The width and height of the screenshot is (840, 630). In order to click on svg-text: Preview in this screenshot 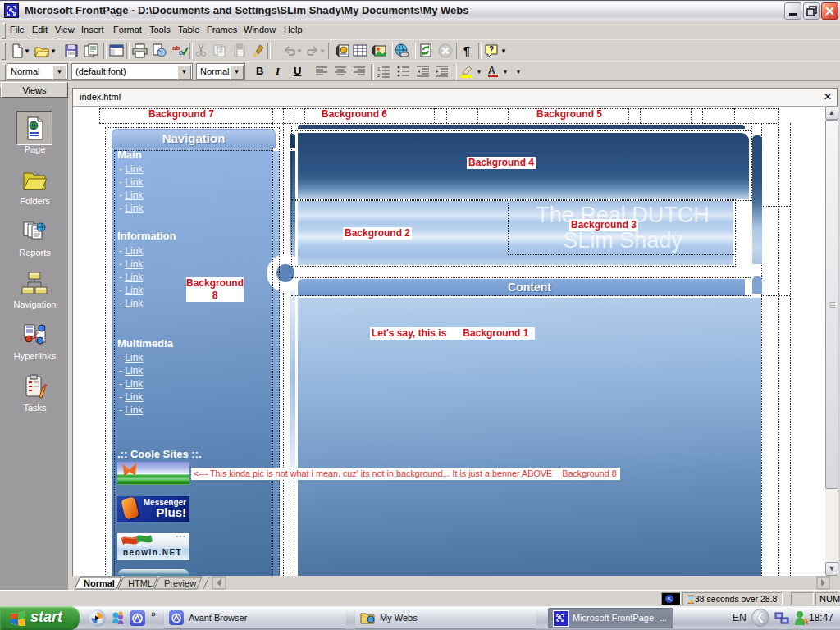, I will do `click(180, 583)`.